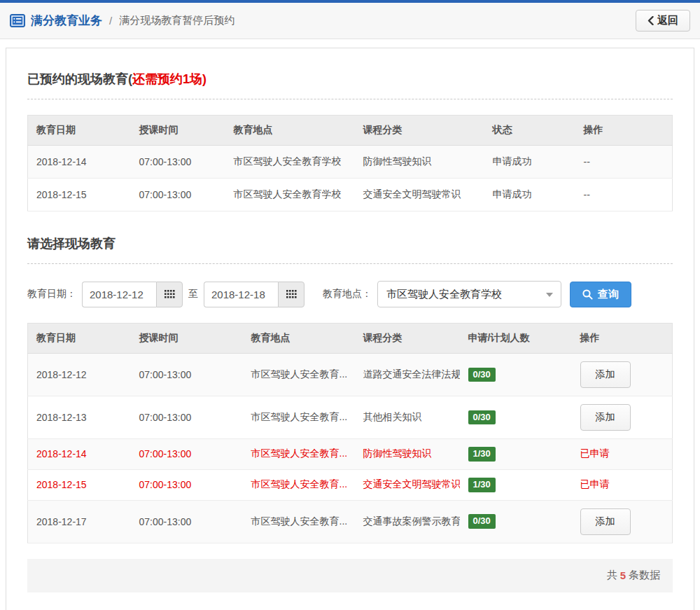 The image size is (700, 610). I want to click on date-from-calendar-button, so click(169, 294).